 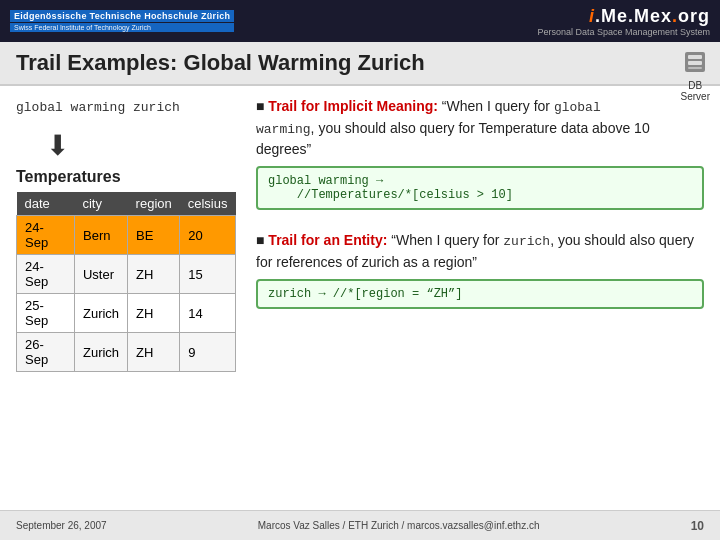 What do you see at coordinates (122, 16) in the screenshot?
I see `eth-logo-line1: Eidgenössische Technische Hochschule Zür…` at bounding box center [122, 16].